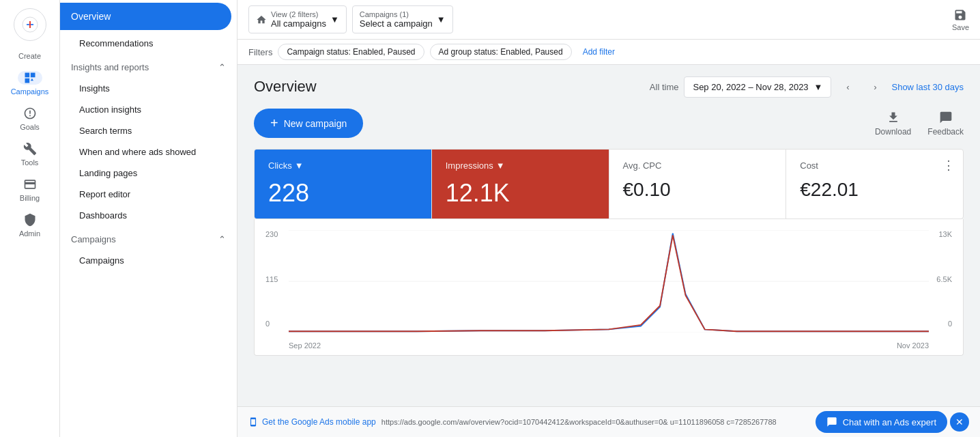  I want to click on campaigns-filter-value: Select a campaign, so click(396, 23).